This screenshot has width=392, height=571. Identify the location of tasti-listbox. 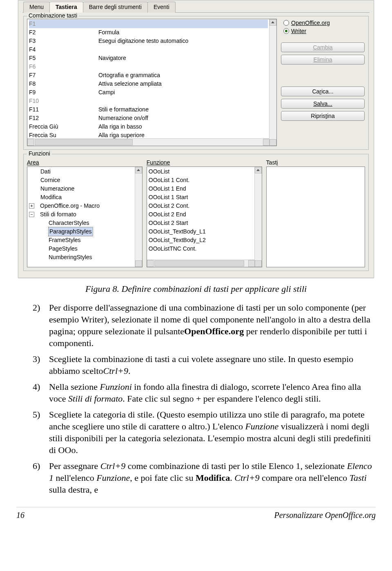
(316, 217).